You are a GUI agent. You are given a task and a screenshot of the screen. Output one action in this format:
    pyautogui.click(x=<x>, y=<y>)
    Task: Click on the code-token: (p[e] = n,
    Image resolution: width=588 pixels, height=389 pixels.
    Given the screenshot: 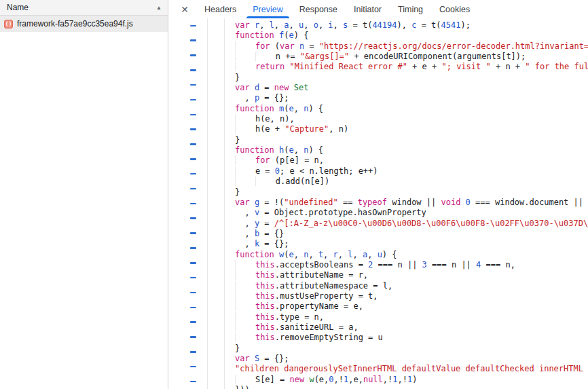 What is the action you would take?
    pyautogui.click(x=299, y=160)
    